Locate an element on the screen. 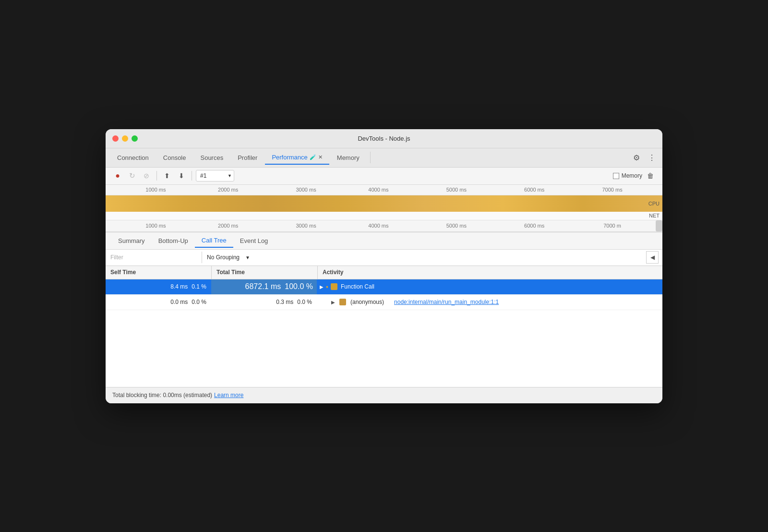 Image resolution: width=768 pixels, height=532 pixels. table-empty-space is located at coordinates (384, 349).